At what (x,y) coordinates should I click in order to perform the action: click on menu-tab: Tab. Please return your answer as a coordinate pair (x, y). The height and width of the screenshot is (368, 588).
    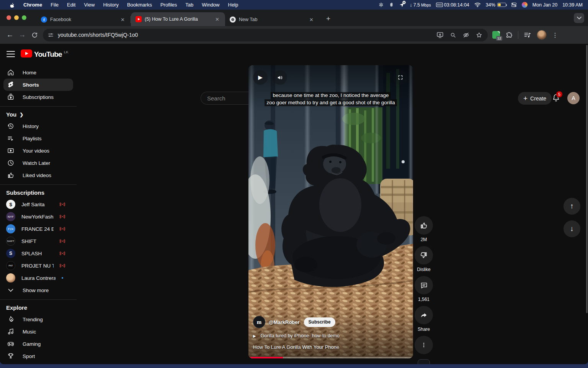
    Looking at the image, I should click on (189, 5).